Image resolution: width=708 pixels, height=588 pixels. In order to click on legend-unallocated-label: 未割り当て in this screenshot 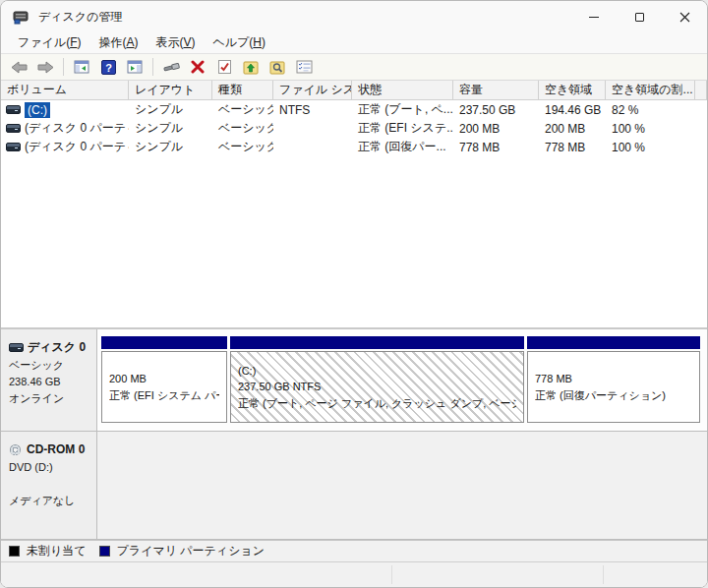, I will do `click(57, 551)`.